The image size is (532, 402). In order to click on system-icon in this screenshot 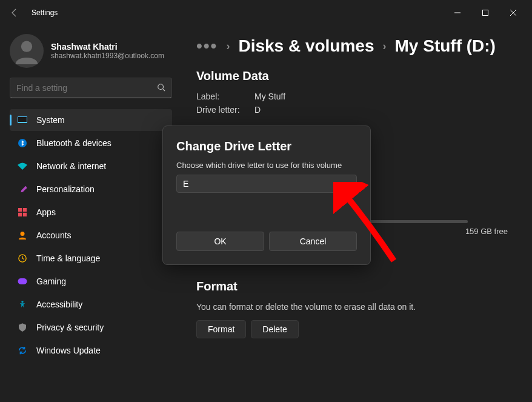, I will do `click(22, 120)`.